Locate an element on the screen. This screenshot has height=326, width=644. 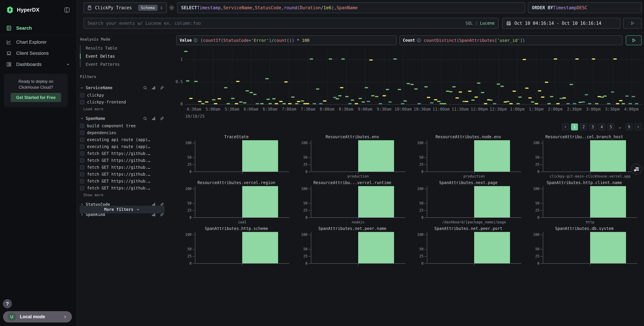
analysis-mode-tab-event-patterns: Event Patterns is located at coordinates (122, 64).